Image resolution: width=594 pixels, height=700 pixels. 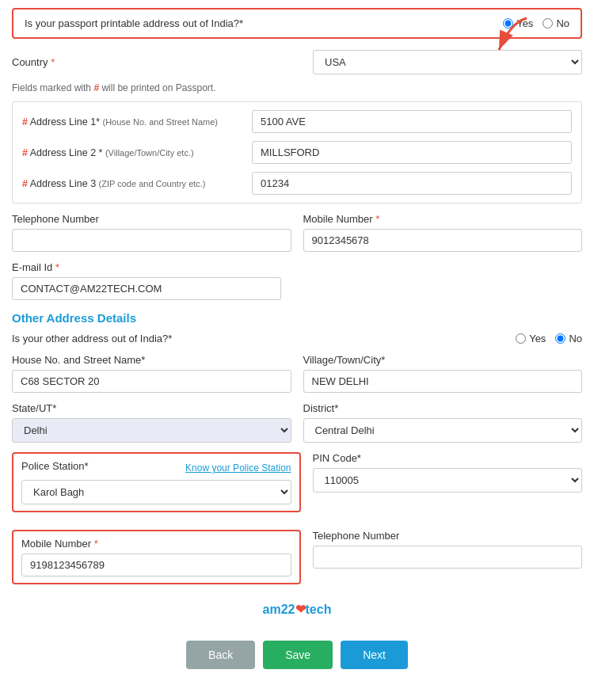 I want to click on passport-radio-group: Yes No, so click(x=536, y=24).